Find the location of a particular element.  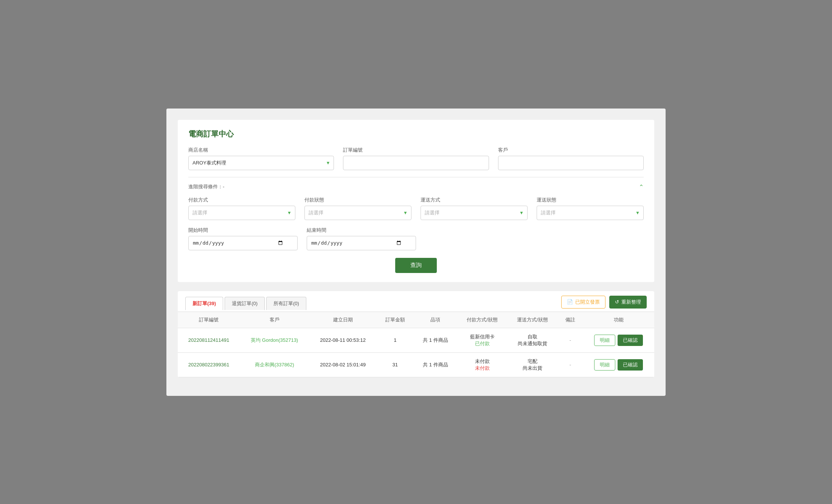

customer-input is located at coordinates (571, 163).